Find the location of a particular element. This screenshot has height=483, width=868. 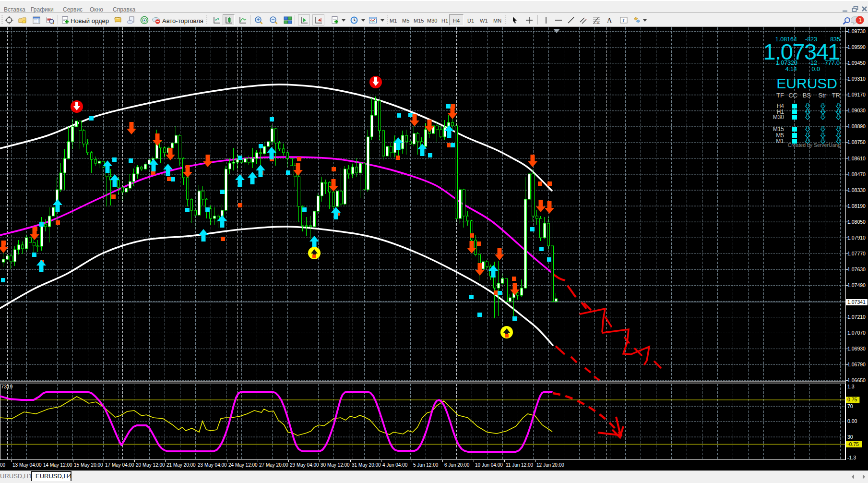

svg-text: -12 is located at coordinates (813, 63).